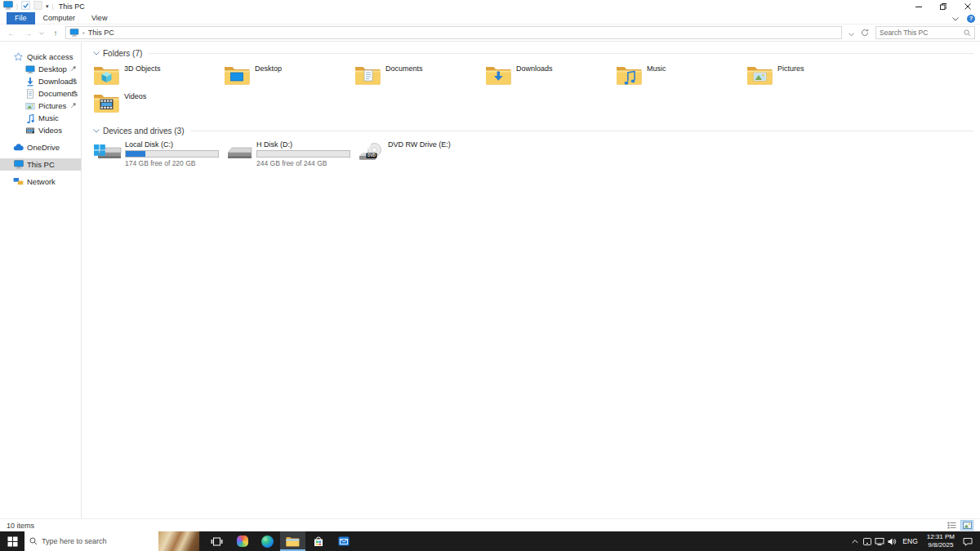 The width and height of the screenshot is (980, 551). What do you see at coordinates (158, 74) in the screenshot?
I see `folder-tile-3d-objects: 3D Objects` at bounding box center [158, 74].